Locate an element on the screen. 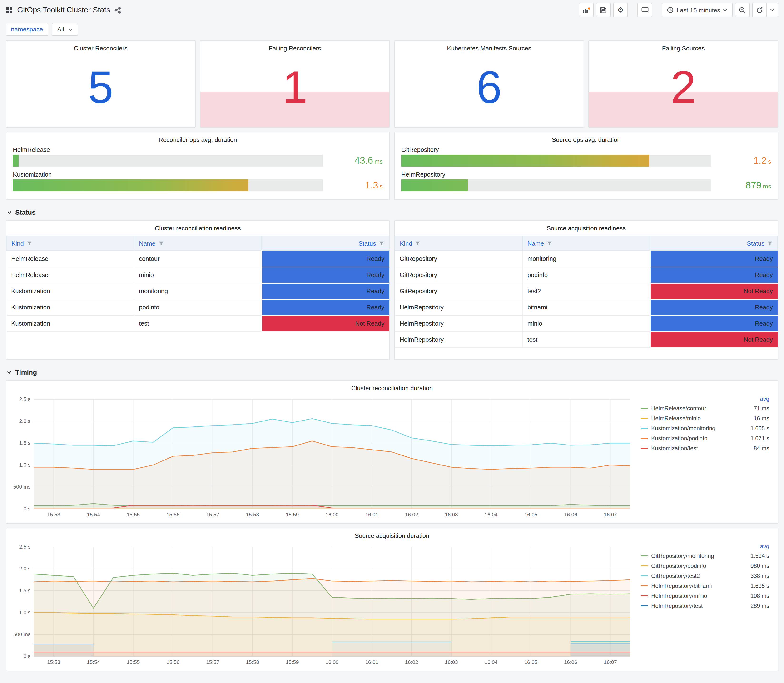 The width and height of the screenshot is (784, 683). series-avg-value: 71 ms is located at coordinates (762, 408).